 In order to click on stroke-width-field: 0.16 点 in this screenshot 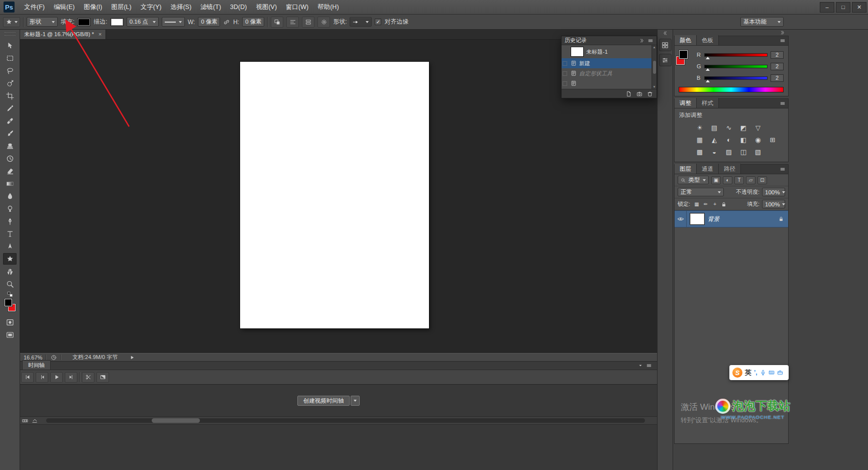, I will do `click(143, 22)`.